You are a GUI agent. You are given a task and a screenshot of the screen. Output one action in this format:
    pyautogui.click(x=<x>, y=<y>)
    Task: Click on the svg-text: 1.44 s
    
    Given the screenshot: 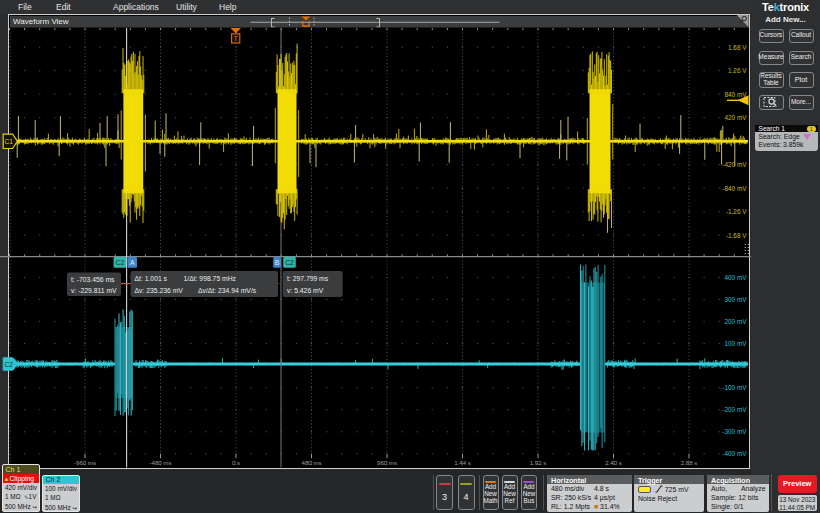 What is the action you would take?
    pyautogui.click(x=462, y=462)
    